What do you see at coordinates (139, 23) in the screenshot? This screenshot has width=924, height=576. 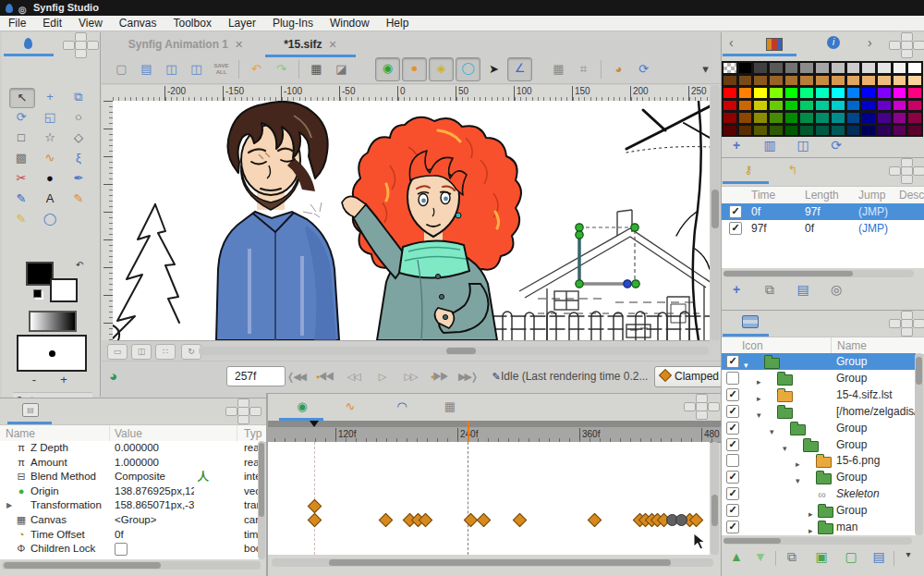 I see `menu-canvas: Canvas` at bounding box center [139, 23].